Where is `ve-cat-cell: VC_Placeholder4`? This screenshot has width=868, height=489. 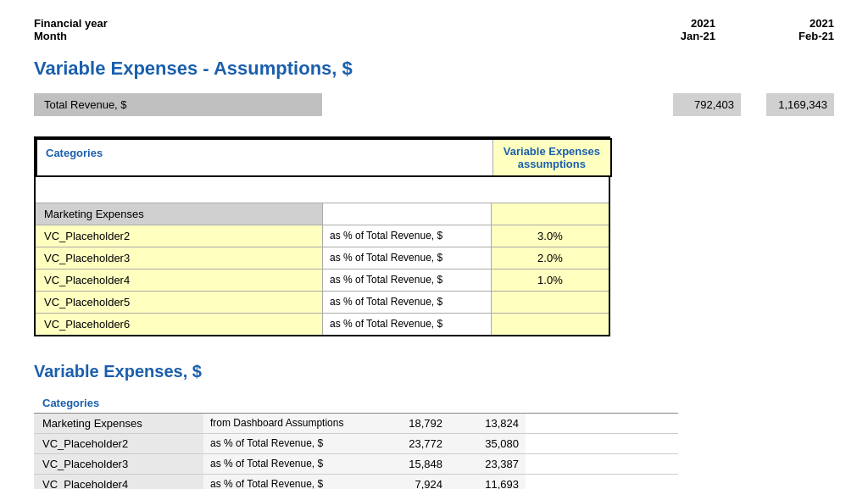
ve-cat-cell: VC_Placeholder4 is located at coordinates (119, 481).